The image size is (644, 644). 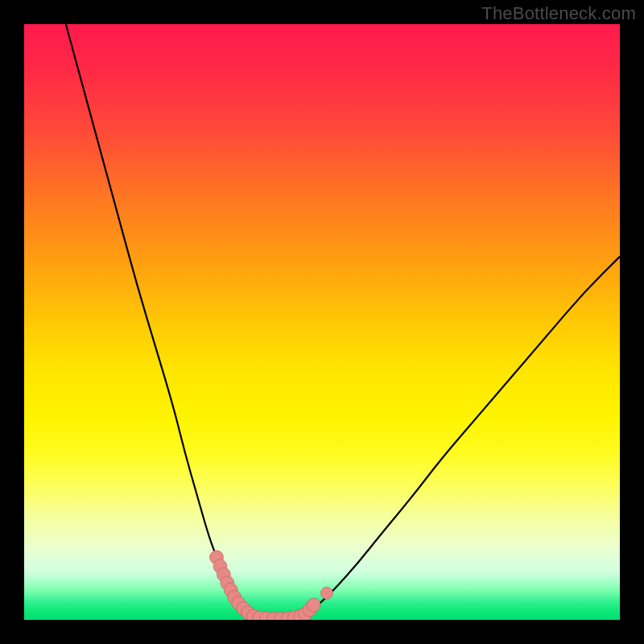 What do you see at coordinates (272, 585) in the screenshot?
I see `data-markers` at bounding box center [272, 585].